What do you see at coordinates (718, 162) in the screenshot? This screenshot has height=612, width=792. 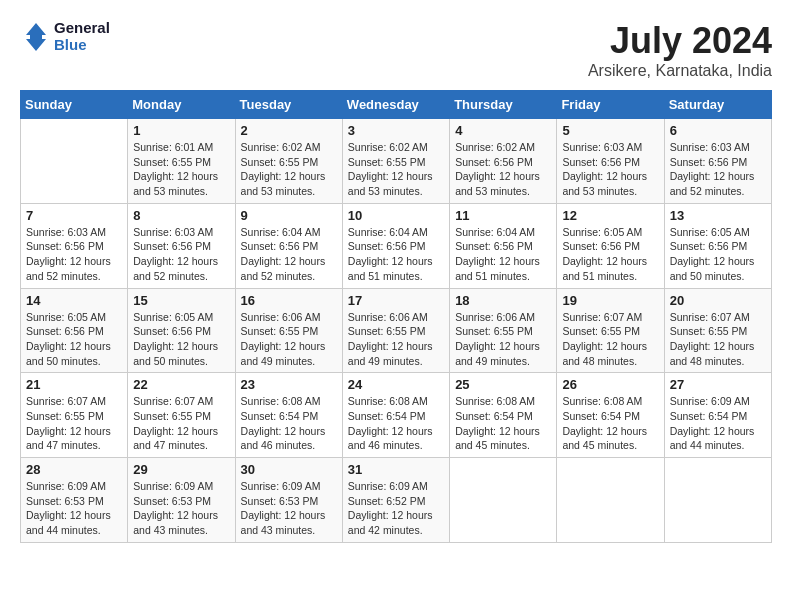 I see `calendar-cell: 6Sunrise: 6:03 AM Sunset: 6:56 PM Daylig…` at bounding box center [718, 162].